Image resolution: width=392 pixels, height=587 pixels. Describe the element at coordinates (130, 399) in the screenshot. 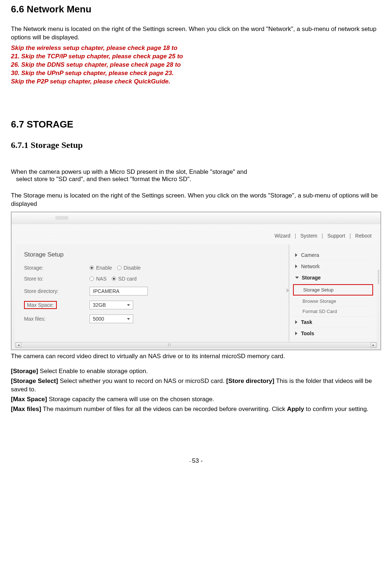

I see `bullet-max-space-text: Storage capacity the camera will use on …` at that location.